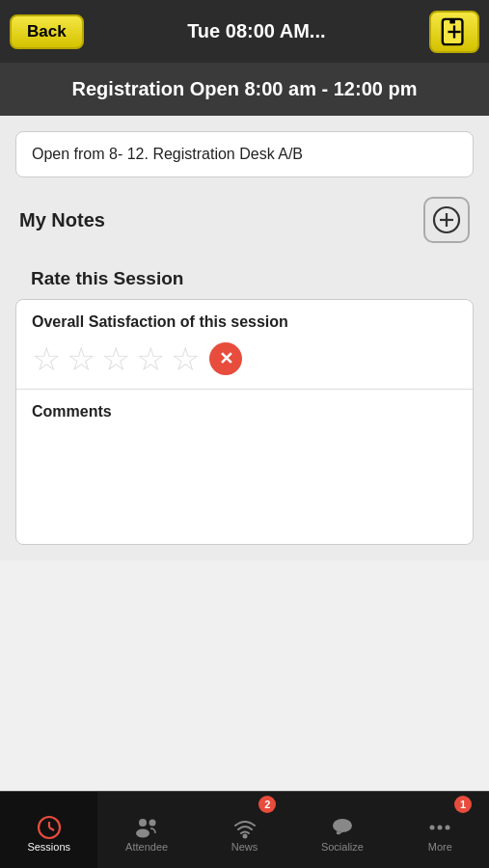  What do you see at coordinates (440, 847) in the screenshot?
I see `tab-more-label: More` at bounding box center [440, 847].